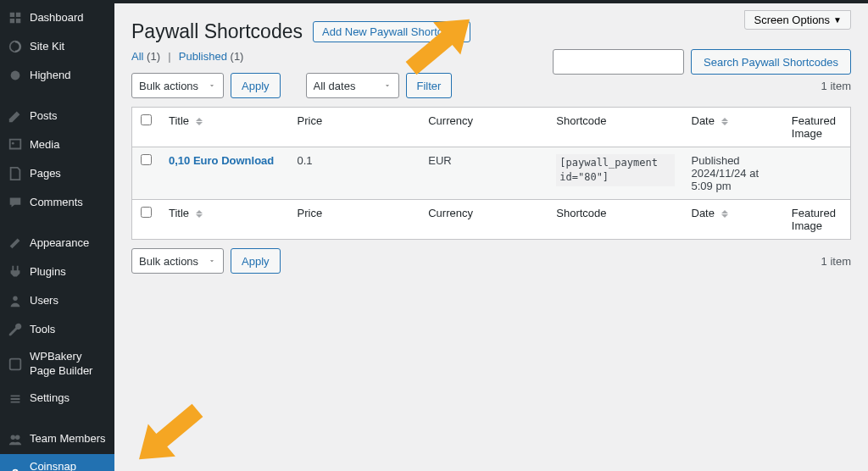 This screenshot has width=868, height=471. Describe the element at coordinates (771, 62) in the screenshot. I see `search-button: Search Paywall Shortcodes` at that location.